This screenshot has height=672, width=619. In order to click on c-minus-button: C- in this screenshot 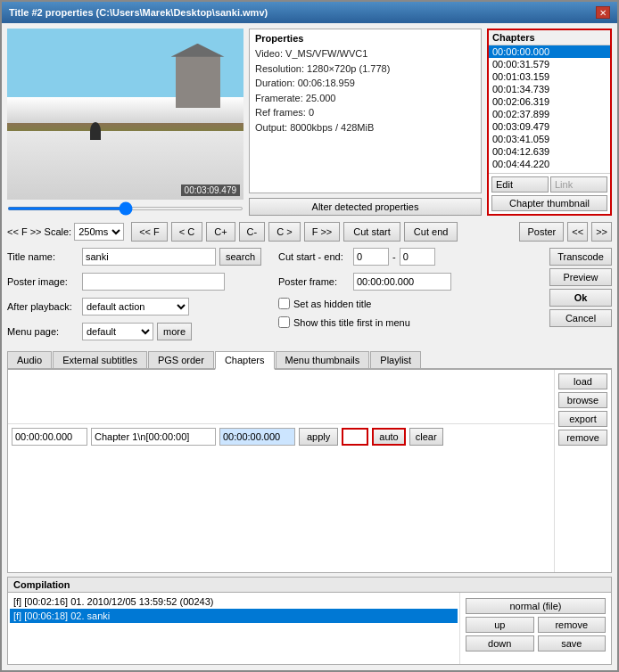, I will do `click(252, 232)`.